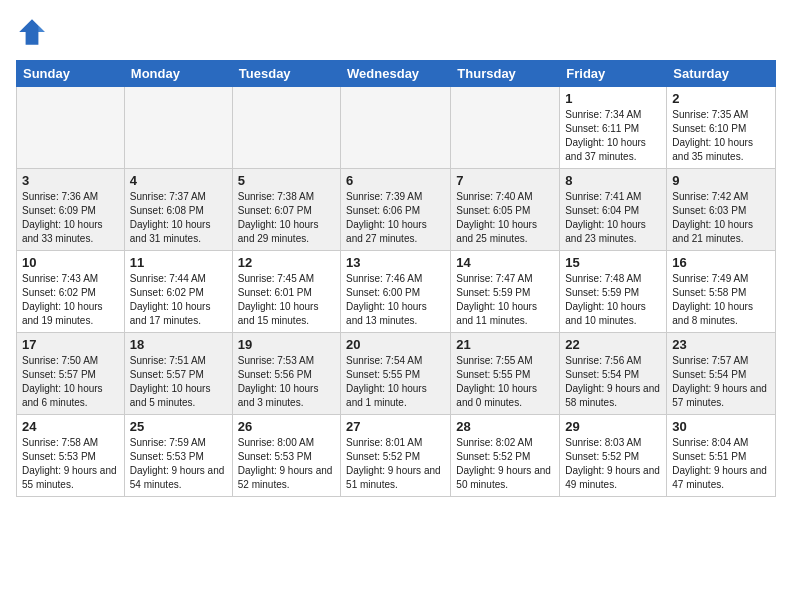 This screenshot has width=792, height=612. What do you see at coordinates (178, 292) in the screenshot?
I see `calendar-day-cell: 11Sunrise: 7:44 AM Sunset: 6:02 PM Dayli…` at bounding box center [178, 292].